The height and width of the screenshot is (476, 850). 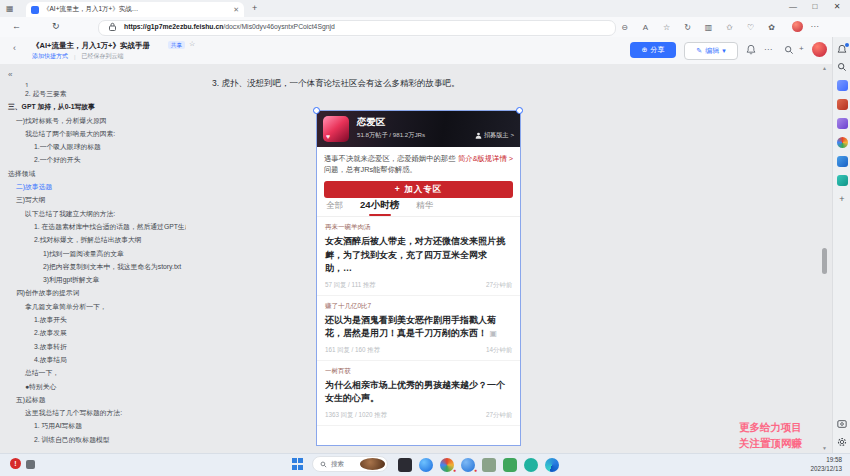 I want to click on navbar-tool-icon: ♡, so click(x=750, y=28).